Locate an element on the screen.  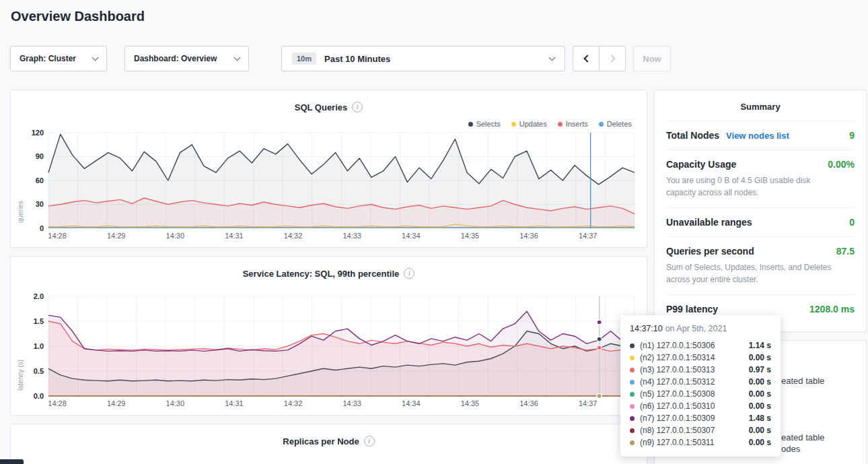
time-range-picker: 10m Past 10 Minutes is located at coordinates (423, 59).